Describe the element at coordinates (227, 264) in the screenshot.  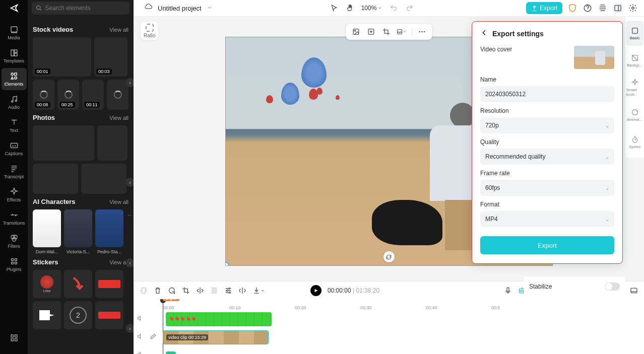
I see `canvas-trim-handle` at that location.